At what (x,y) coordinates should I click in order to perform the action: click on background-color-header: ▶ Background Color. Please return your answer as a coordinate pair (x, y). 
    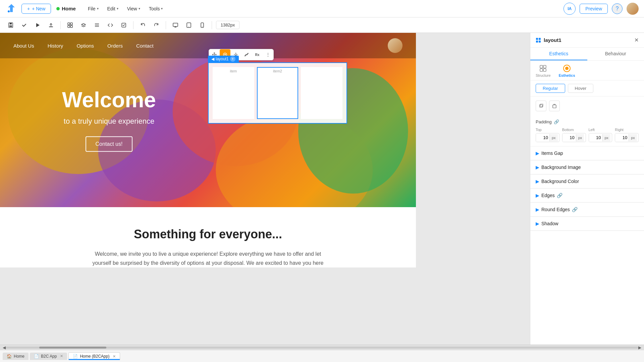
    Looking at the image, I should click on (587, 182).